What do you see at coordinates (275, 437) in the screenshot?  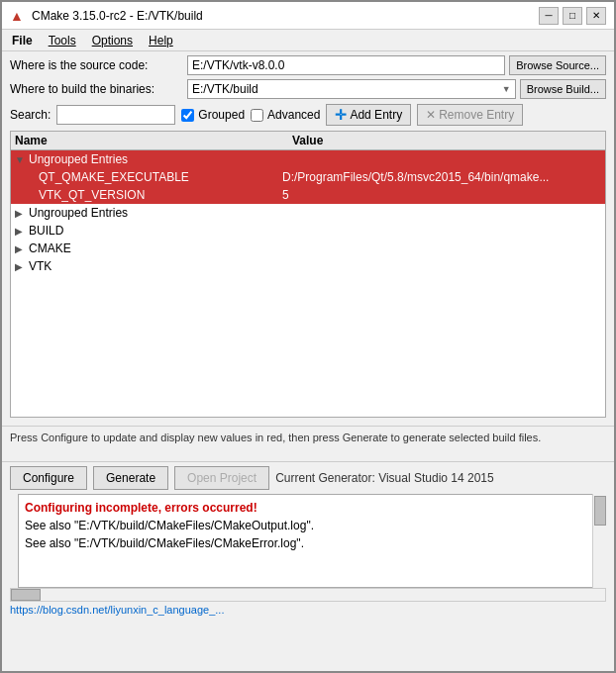 I see `status-message: Press Configure to update and display ne…` at bounding box center [275, 437].